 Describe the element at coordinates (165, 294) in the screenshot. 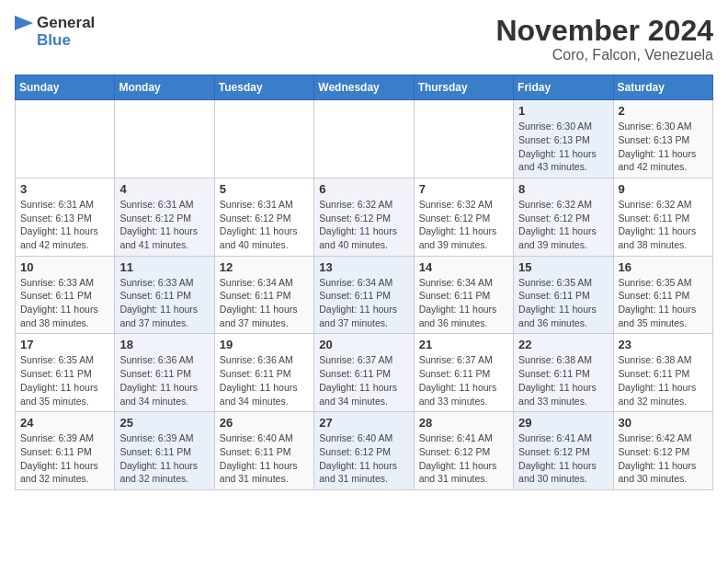

I see `calendar-day-cell: 11Sunrise: 6:33 AMSunset: 6:11 PMDayligh…` at that location.